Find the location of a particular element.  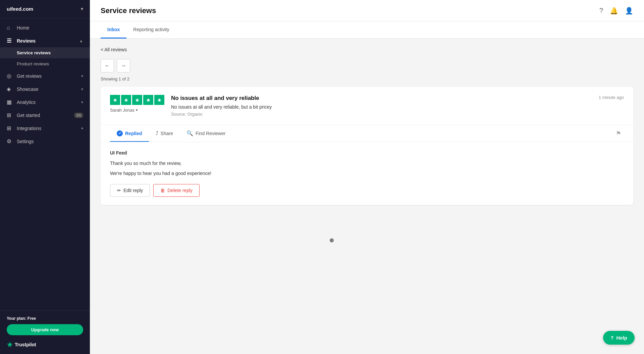

reply-line-1: Thank you so much for the review, is located at coordinates (367, 163).